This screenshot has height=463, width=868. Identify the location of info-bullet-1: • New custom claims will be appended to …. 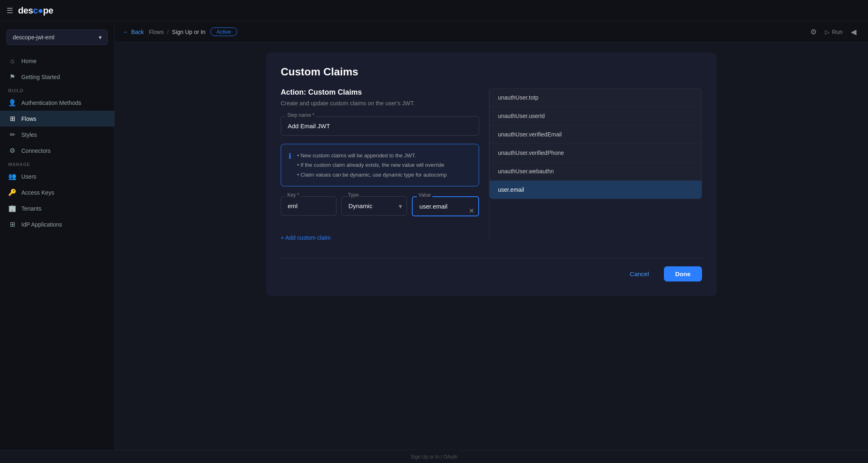
(372, 156).